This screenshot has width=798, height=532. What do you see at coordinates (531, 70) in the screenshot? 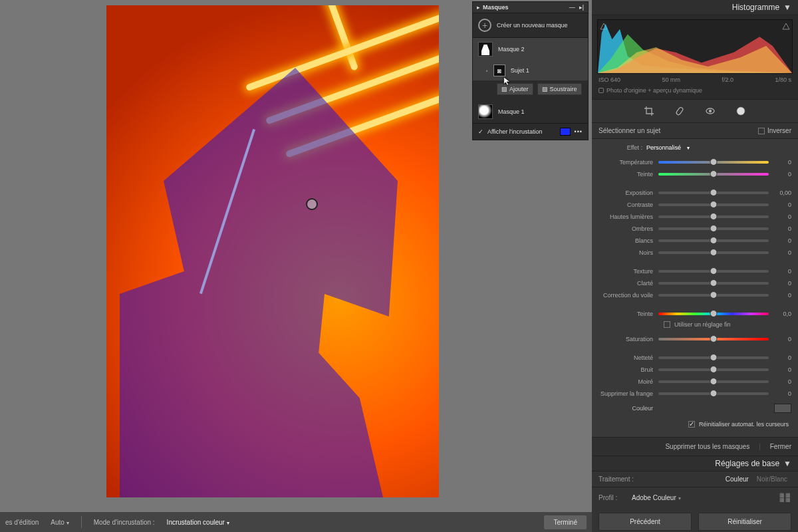
I see `mask-component-subject1: ▪ ◙ Sujet 1` at bounding box center [531, 70].